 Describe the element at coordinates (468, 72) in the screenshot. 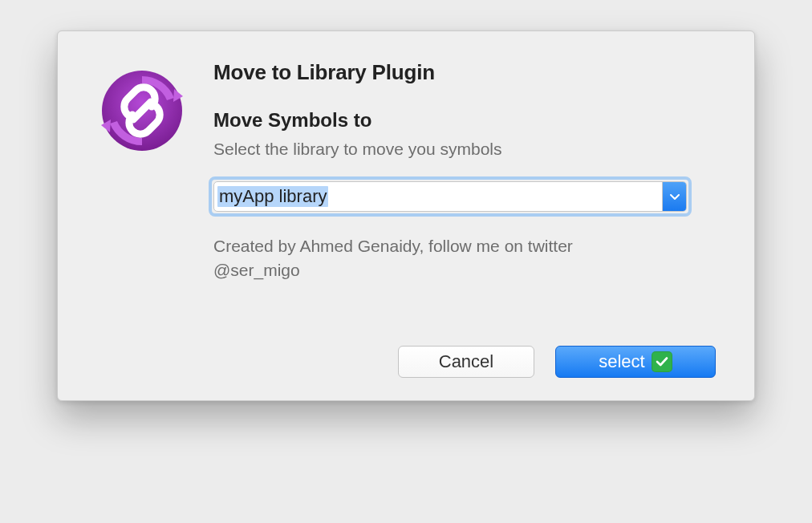

I see `dialog-title: Move to Library Plugin` at that location.